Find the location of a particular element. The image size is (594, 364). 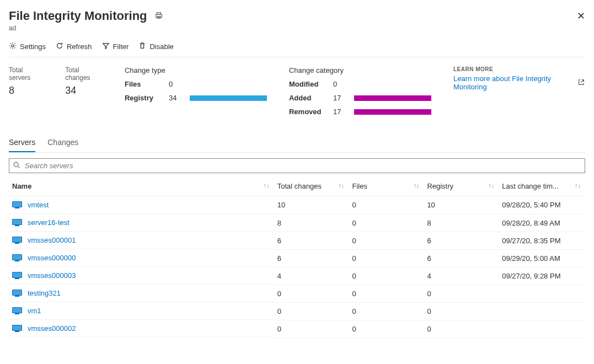

tab-servers: Servers is located at coordinates (22, 143).